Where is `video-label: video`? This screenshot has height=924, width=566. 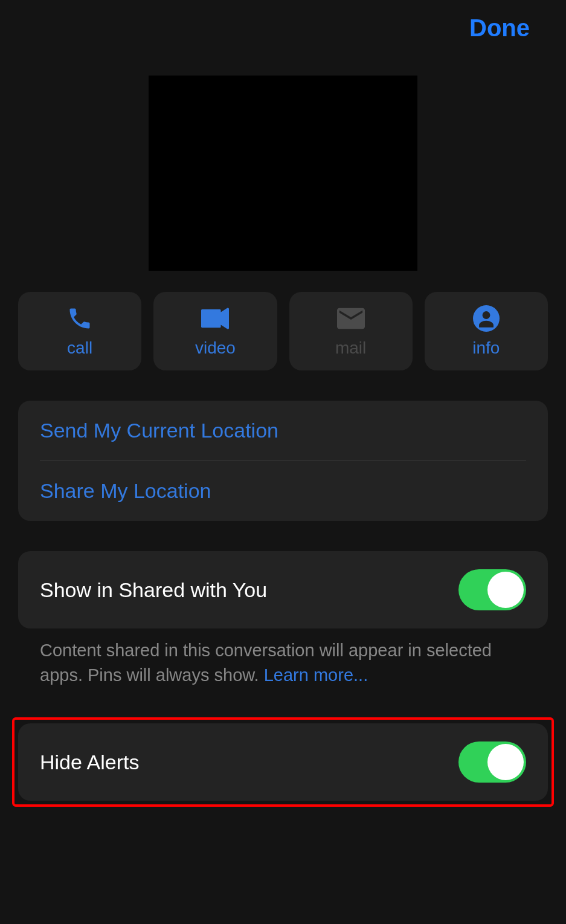 video-label: video is located at coordinates (215, 348).